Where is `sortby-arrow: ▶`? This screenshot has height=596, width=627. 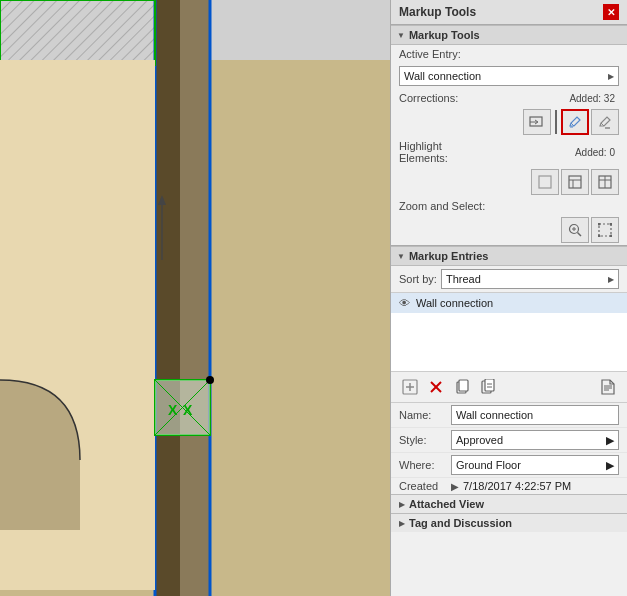
sortby-arrow: ▶ is located at coordinates (611, 280).